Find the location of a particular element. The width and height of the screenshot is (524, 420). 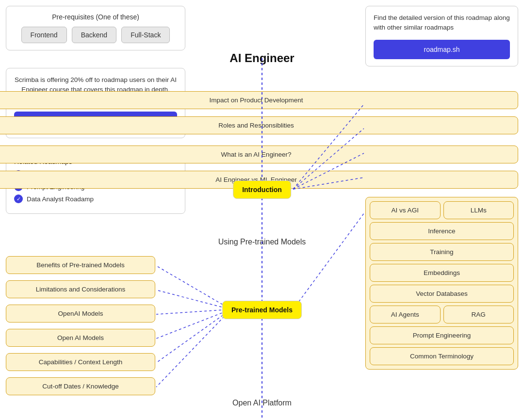

right-node-impact: Impact on Product Development is located at coordinates (259, 100).